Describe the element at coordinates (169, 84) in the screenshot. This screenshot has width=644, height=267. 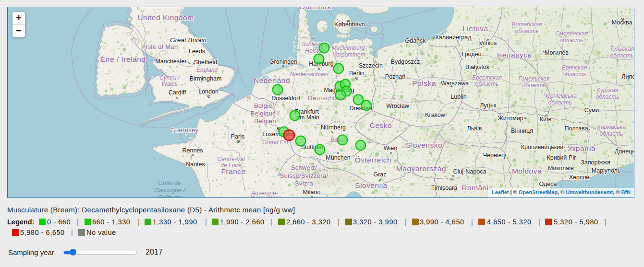
I see `svg-text: Wales` at that location.